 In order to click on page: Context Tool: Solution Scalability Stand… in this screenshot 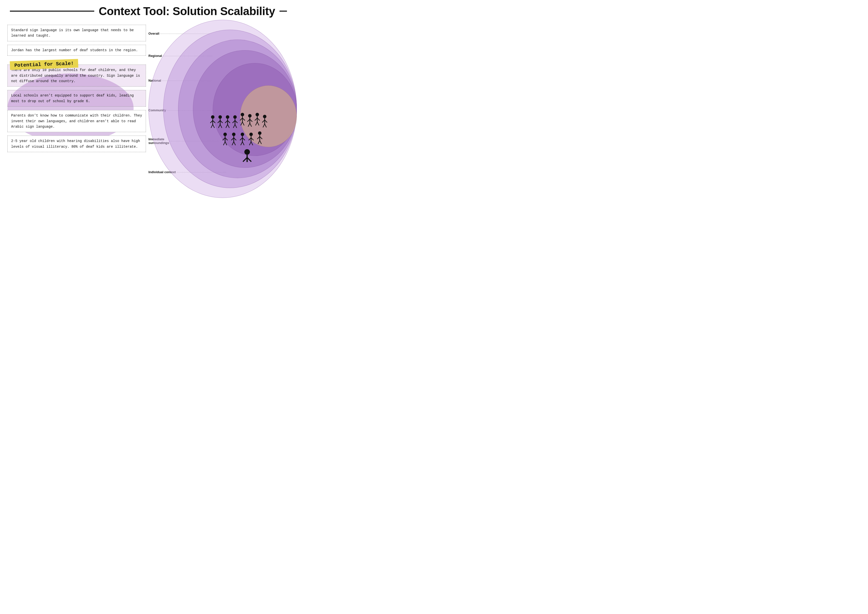, I will do `click(148, 105)`.